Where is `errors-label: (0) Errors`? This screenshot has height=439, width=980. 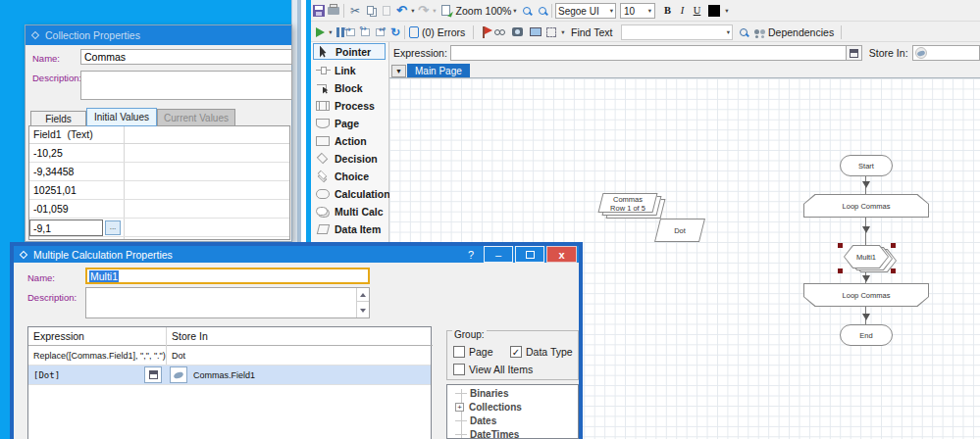 errors-label: (0) Errors is located at coordinates (446, 31).